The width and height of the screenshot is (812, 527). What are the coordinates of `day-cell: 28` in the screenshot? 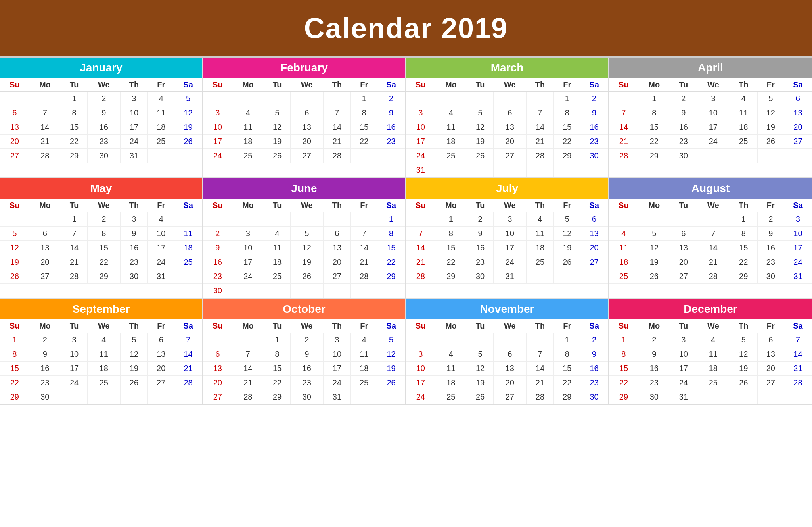 It's located at (188, 383).